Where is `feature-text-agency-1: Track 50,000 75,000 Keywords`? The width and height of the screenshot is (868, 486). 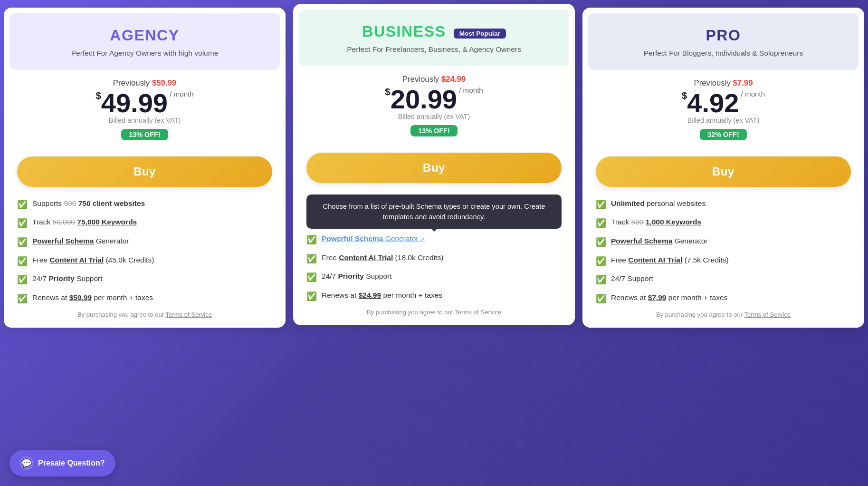
feature-text-agency-1: Track 50,000 75,000 Keywords is located at coordinates (85, 222).